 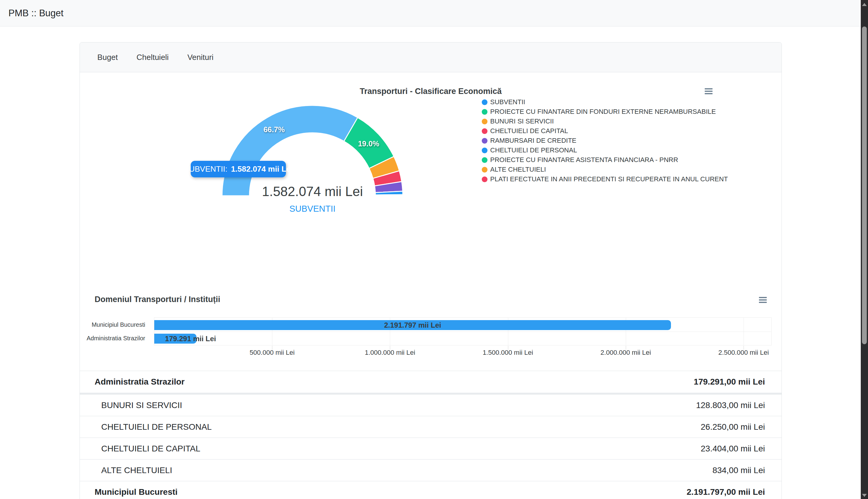 What do you see at coordinates (431, 490) in the screenshot?
I see `table-row: Municipiul Bucuresti2.191.797,00 mii Lei` at bounding box center [431, 490].